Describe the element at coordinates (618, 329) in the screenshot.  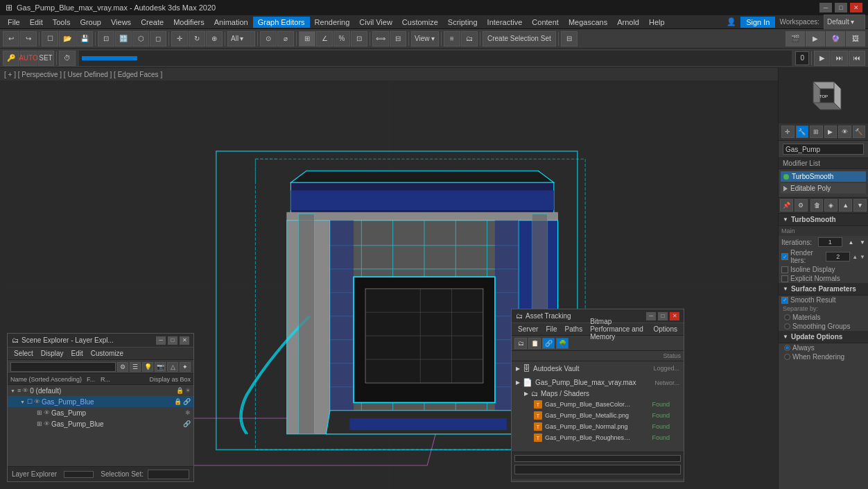
I see `at-menu-bitmap: Bitmap Performance and Memory` at that location.